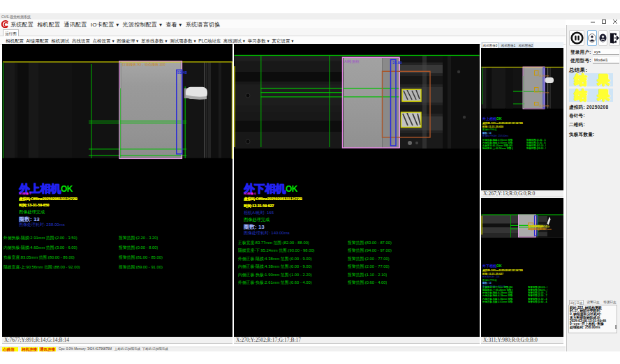 This screenshot has width=620, height=364. What do you see at coordinates (493, 273) in the screenshot?
I see `svg-text: 时间:13-31-59-627` at bounding box center [493, 273].